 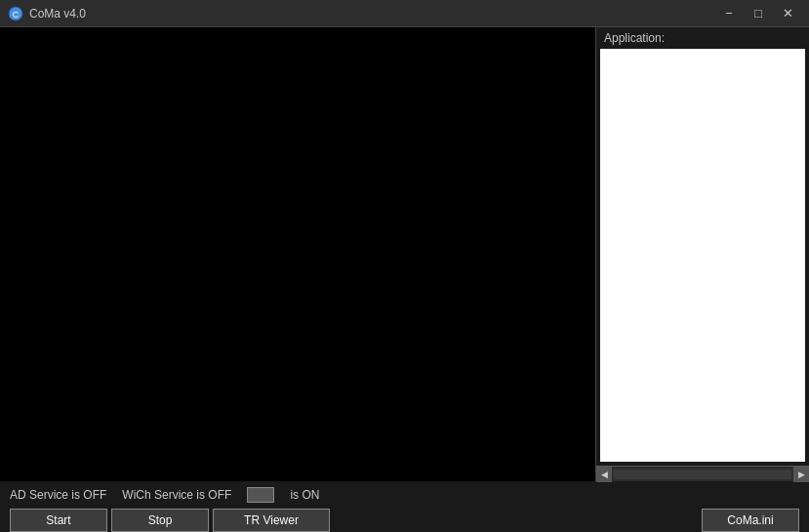 I want to click on minimize-button: −, so click(x=729, y=14).